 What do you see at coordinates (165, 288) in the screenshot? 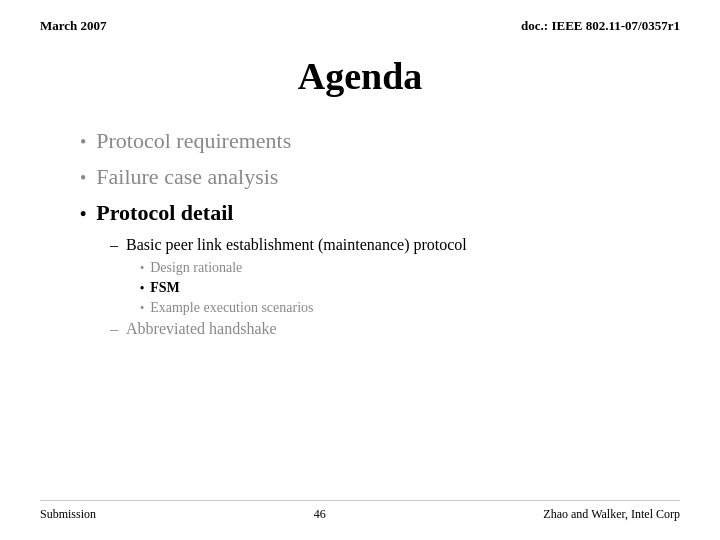
I see `small-label-2: FSM` at bounding box center [165, 288].